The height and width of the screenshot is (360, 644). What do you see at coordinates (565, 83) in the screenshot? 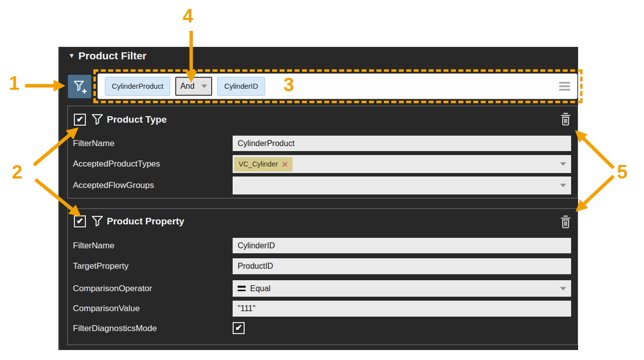
I see `hamburger-icon` at bounding box center [565, 83].